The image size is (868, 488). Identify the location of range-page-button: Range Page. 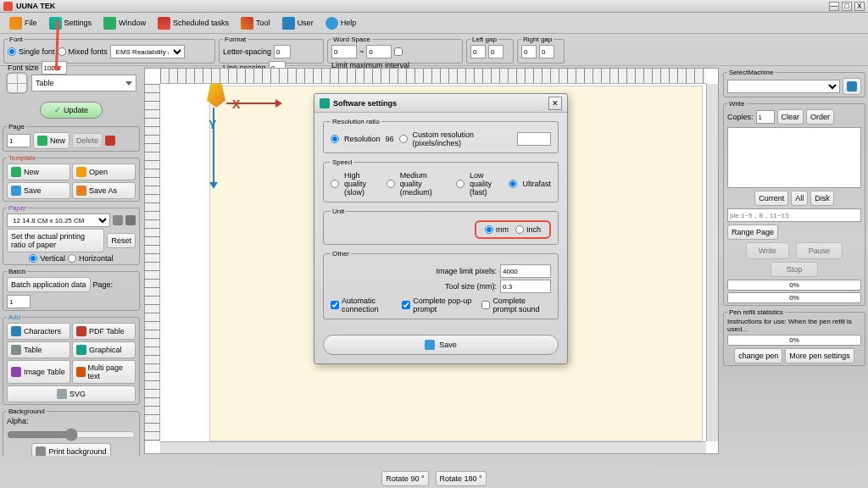
(753, 232).